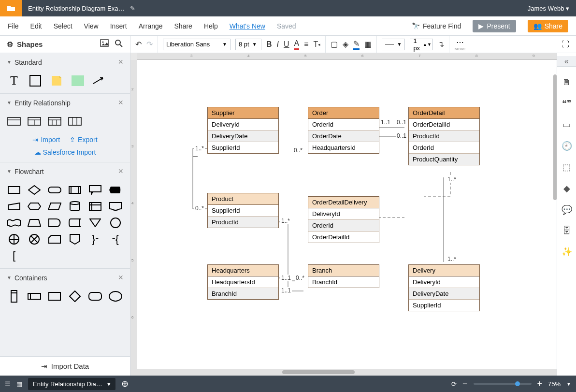  What do you see at coordinates (441, 44) in the screenshot?
I see `line-route-icon: ↴` at bounding box center [441, 44].